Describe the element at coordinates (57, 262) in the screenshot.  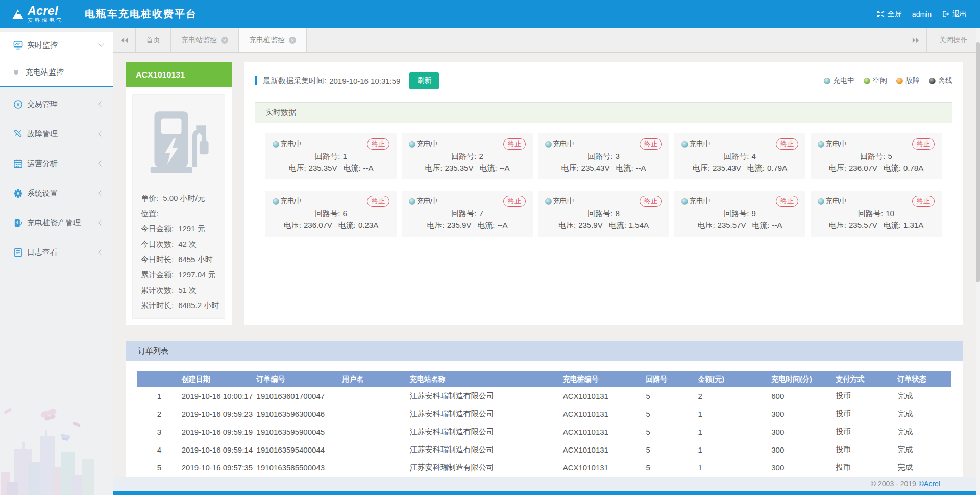
I see `sidebar: 实时监控 充电站监控 ¥ 交易管理` at that location.